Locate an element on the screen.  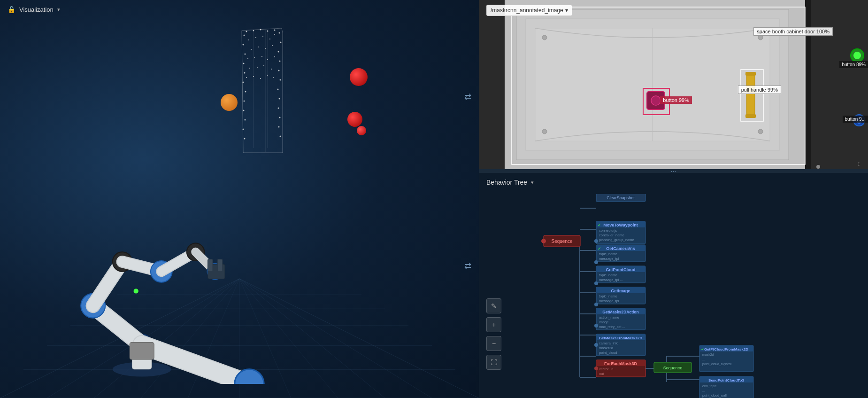
detection-space-booth: space booth cabinet door 100% is located at coordinates (793, 31).